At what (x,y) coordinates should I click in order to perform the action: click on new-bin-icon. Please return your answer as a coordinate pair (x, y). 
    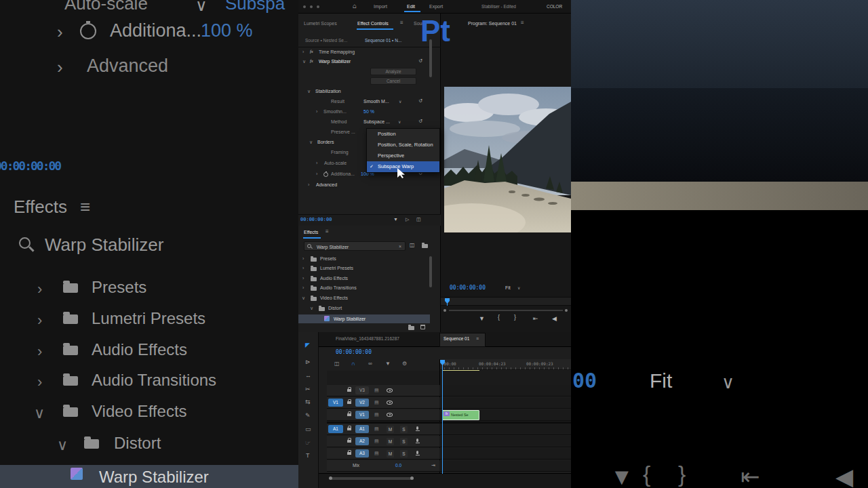
    Looking at the image, I should click on (425, 246).